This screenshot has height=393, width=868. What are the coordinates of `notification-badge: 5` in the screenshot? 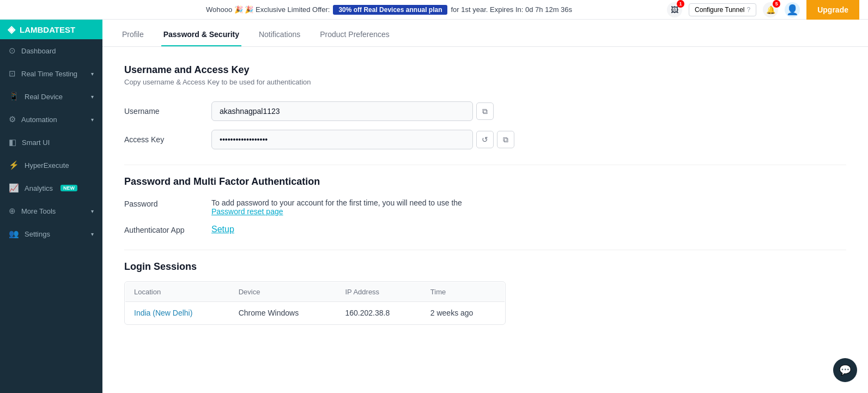 It's located at (776, 4).